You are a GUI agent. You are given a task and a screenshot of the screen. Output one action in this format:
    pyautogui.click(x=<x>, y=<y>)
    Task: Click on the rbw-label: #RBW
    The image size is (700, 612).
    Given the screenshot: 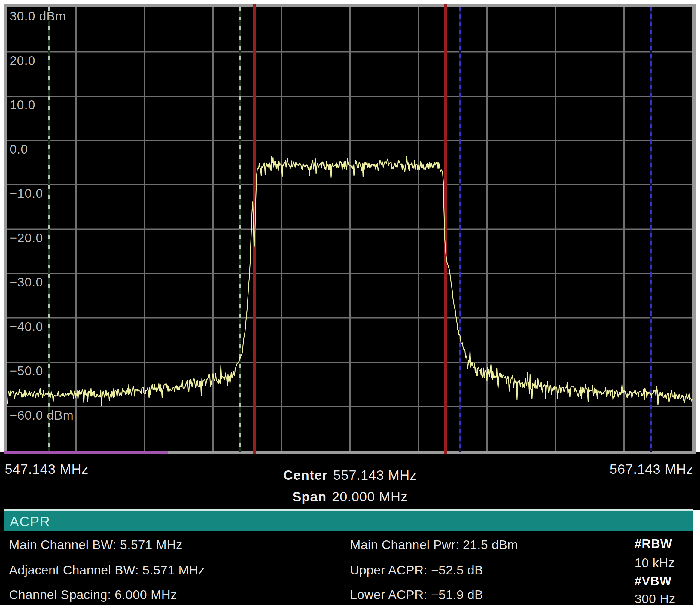 What is the action you would take?
    pyautogui.click(x=653, y=544)
    